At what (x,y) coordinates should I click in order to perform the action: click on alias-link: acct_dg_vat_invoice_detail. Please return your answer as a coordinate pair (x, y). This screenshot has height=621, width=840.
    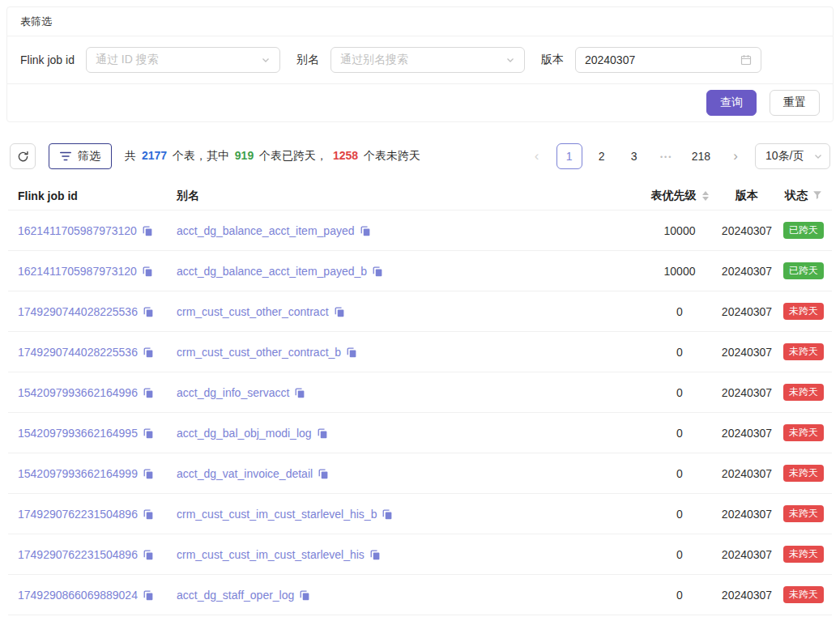
    Looking at the image, I should click on (245, 474).